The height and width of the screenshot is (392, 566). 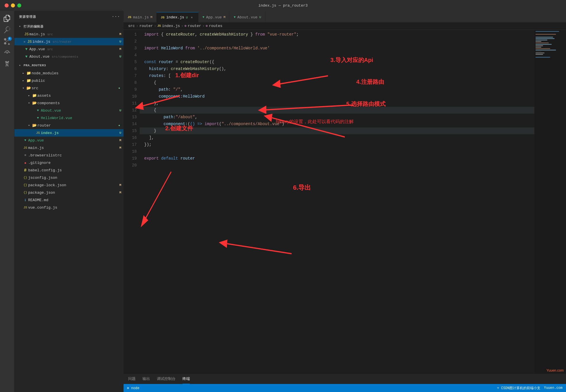 I want to click on watermark: Yuuen.com, so click(x=555, y=370).